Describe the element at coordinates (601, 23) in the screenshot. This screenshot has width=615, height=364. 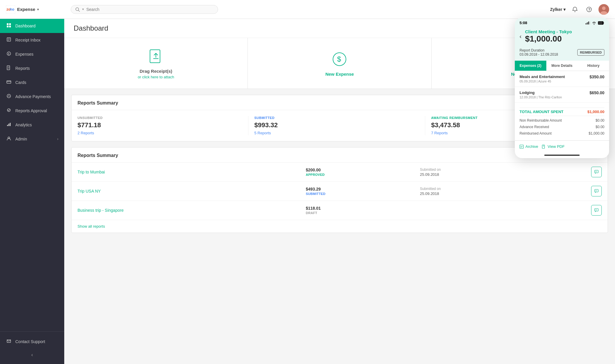
I see `battery-icon` at that location.